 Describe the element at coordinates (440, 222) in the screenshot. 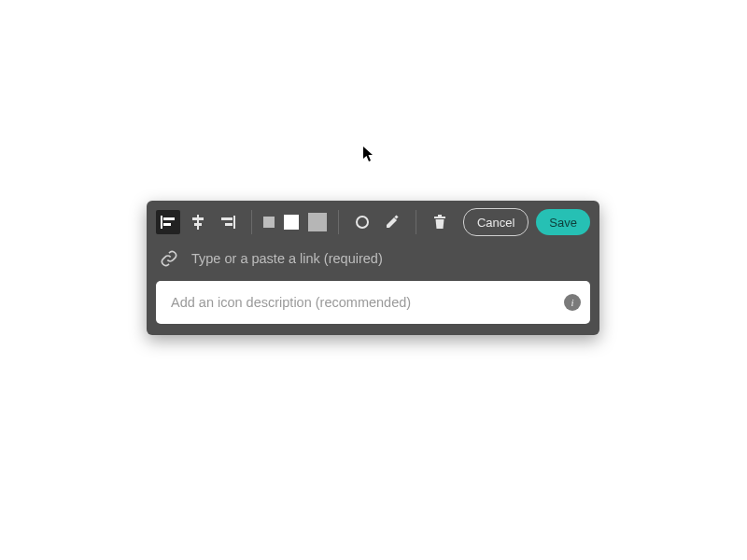

I see `trash-icon` at that location.